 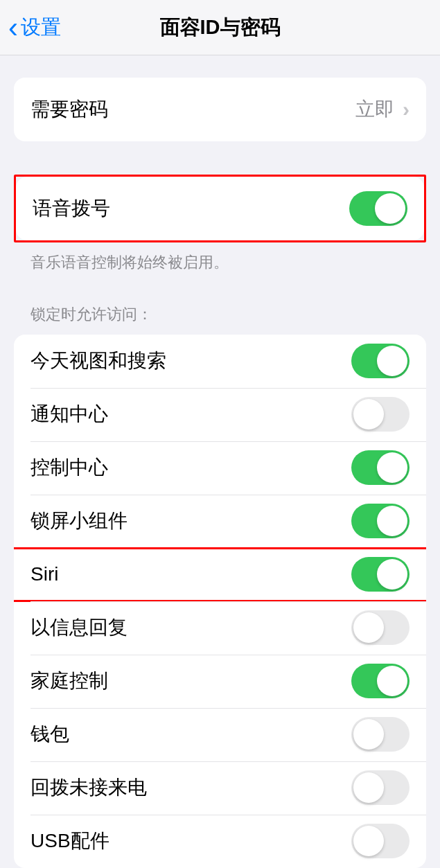 I want to click on row-label: 以信息回复, so click(x=79, y=628).